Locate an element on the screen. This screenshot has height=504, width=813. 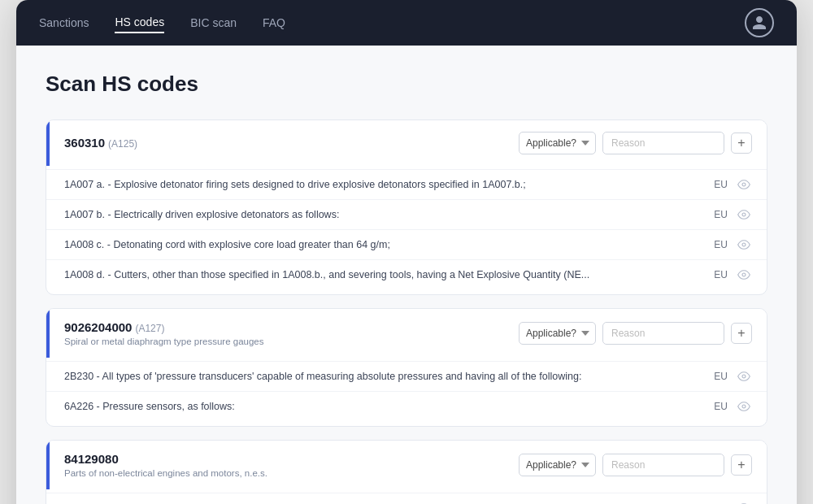
applicable-select-2: Applicable? Yes No is located at coordinates (558, 333).